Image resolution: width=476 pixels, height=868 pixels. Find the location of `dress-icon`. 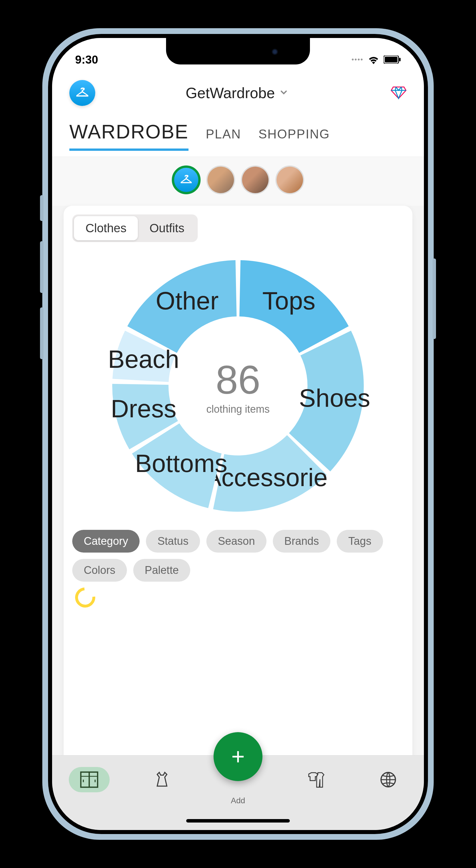

dress-icon is located at coordinates (162, 780).